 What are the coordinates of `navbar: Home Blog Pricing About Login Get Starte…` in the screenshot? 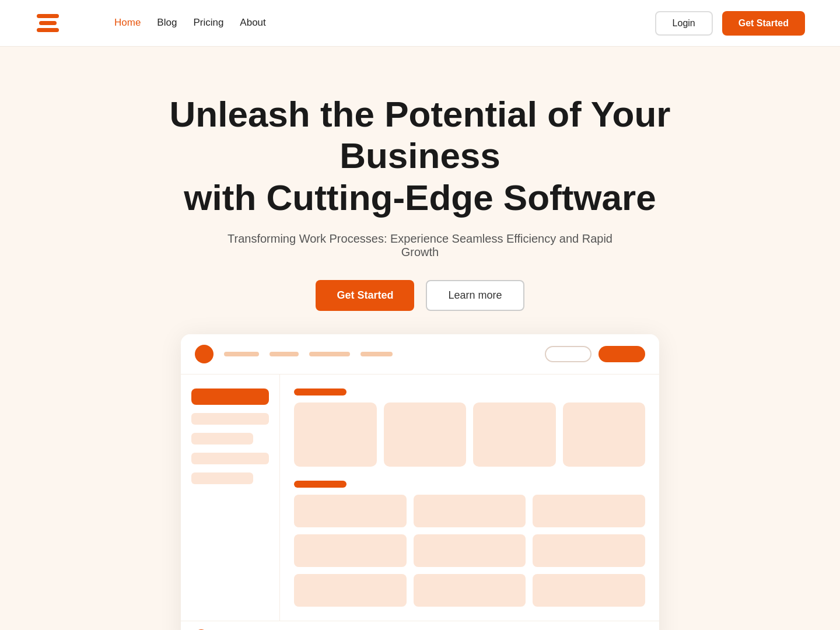 It's located at (420, 23).